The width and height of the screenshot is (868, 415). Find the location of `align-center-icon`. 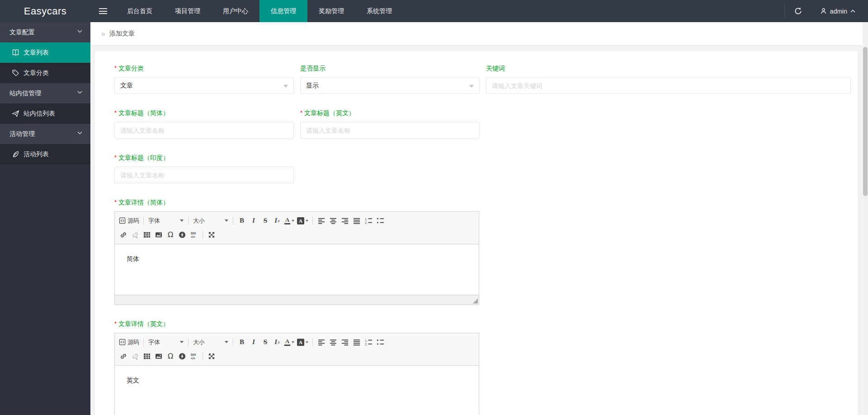

align-center-icon is located at coordinates (334, 342).